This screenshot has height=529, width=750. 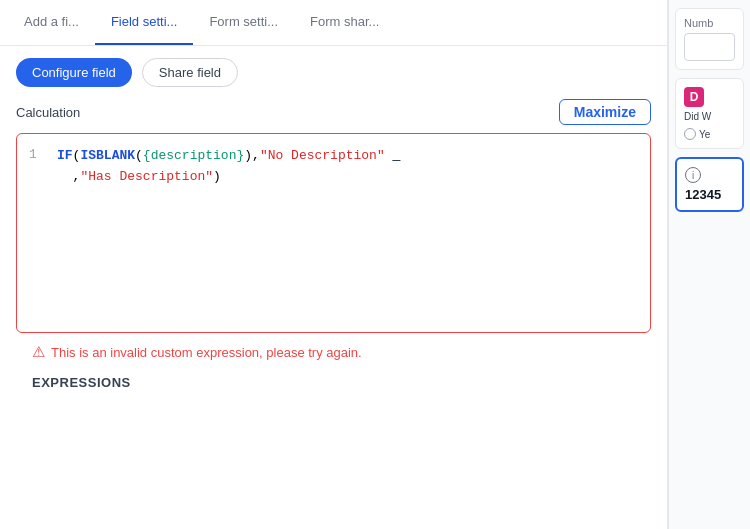 I want to click on info-icon: i, so click(x=693, y=175).